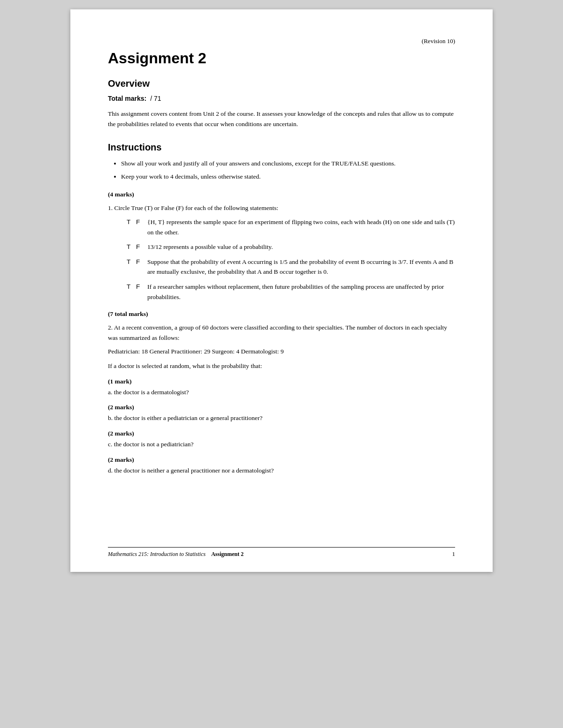  Describe the element at coordinates (131, 287) in the screenshot. I see `tf-t-4: T` at that location.